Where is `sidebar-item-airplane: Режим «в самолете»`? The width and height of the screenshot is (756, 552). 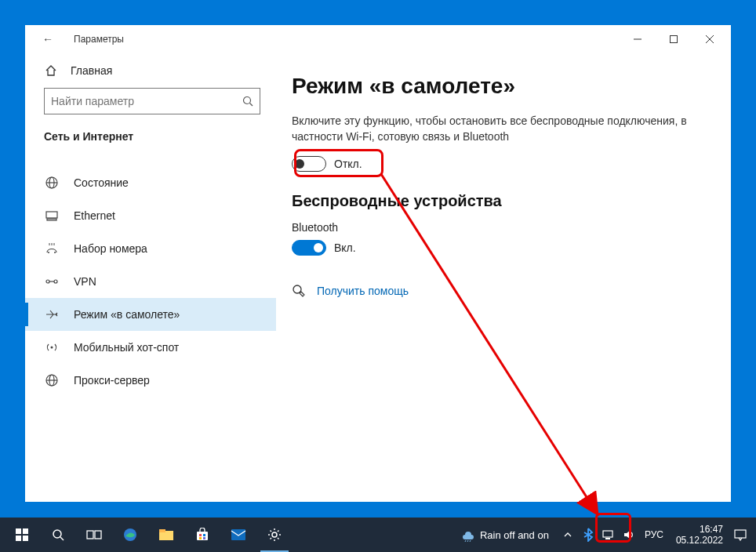
sidebar-item-airplane: Режим «в самолете» is located at coordinates (151, 314).